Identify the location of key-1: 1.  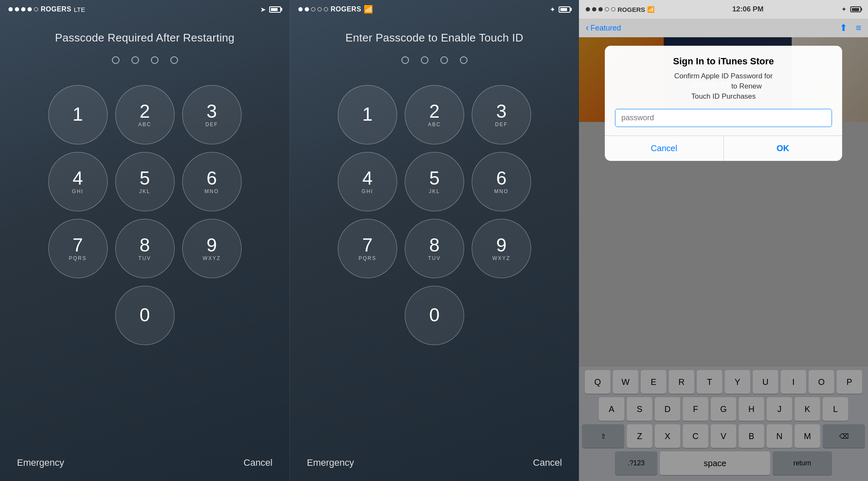
(78, 115).